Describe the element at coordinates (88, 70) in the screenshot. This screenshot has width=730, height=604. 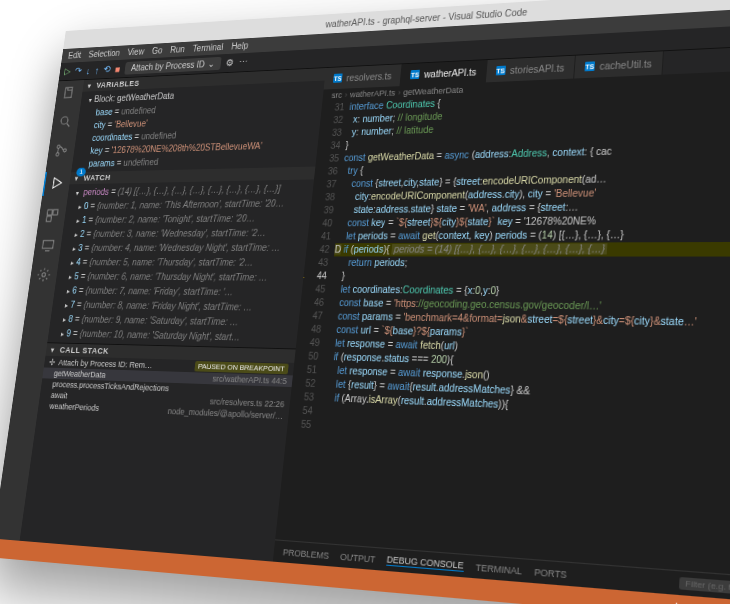
I see `step-into-icon: ↓` at that location.